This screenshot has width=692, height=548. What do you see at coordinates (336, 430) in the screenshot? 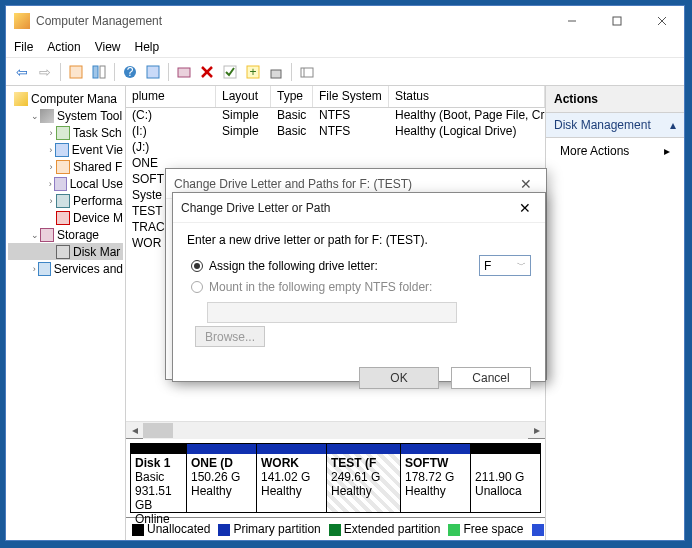
I see `scroll-track` at bounding box center [336, 430].